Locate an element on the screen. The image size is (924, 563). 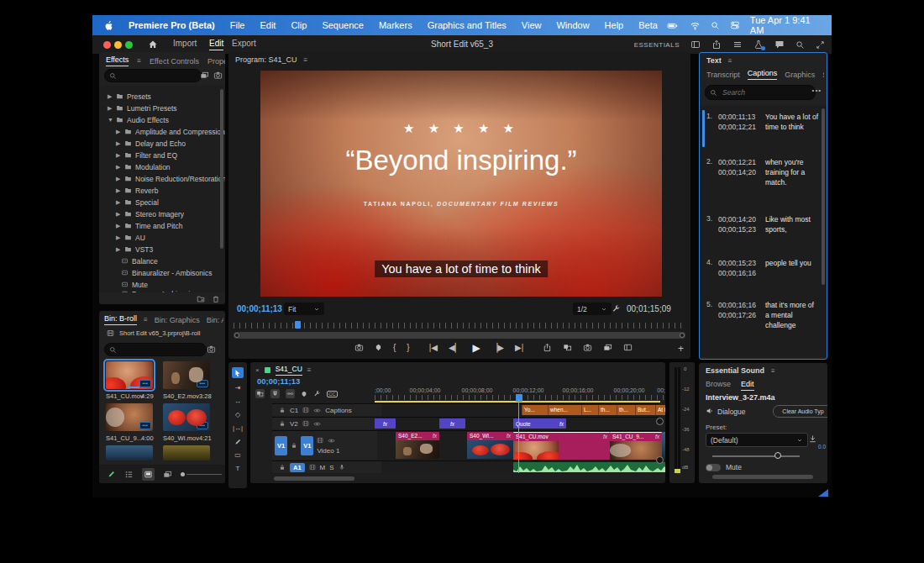
workspace-label: ESSENTIALS is located at coordinates (657, 45).